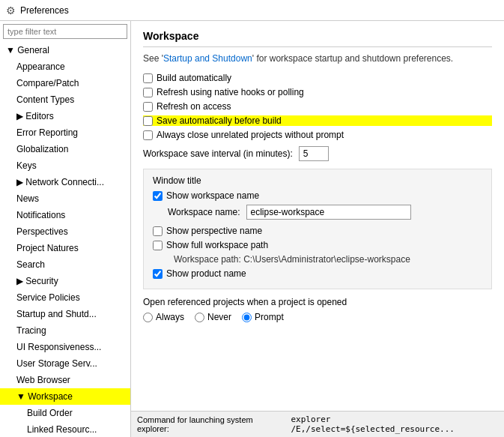 The height and width of the screenshot is (437, 504). Describe the element at coordinates (48, 248) in the screenshot. I see `sidebar-item-label-project-natures: Project Natures` at that location.